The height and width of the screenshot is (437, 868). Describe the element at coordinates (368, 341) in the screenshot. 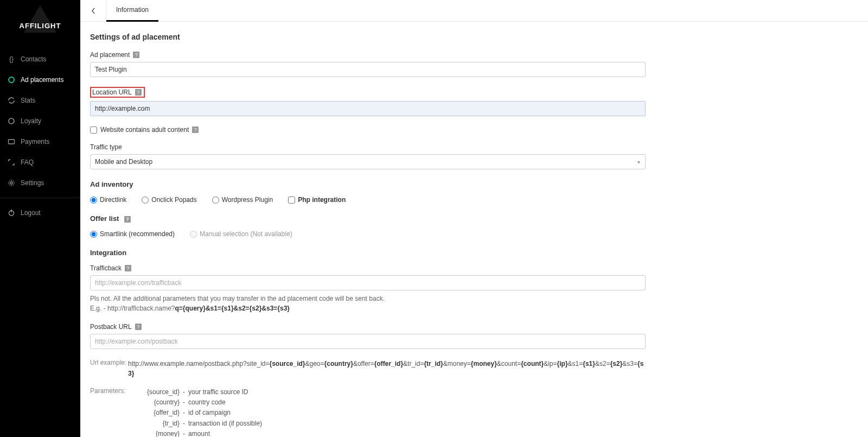

I see `postback-url-input` at that location.